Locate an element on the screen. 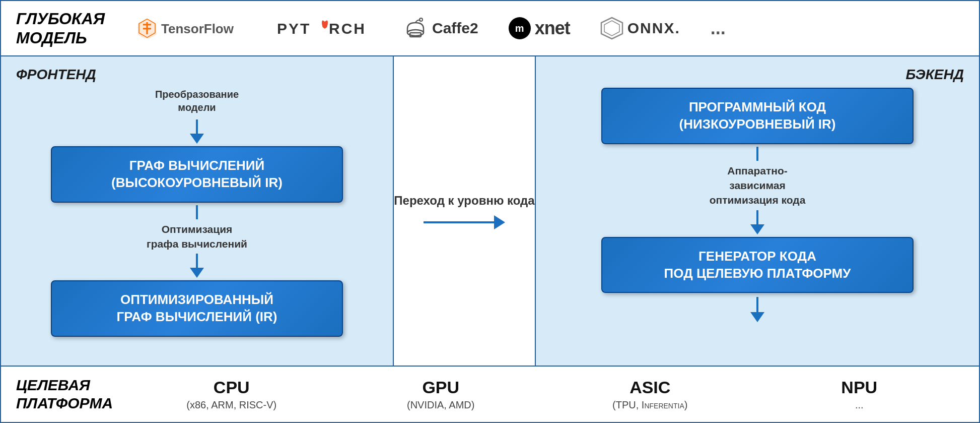  more-frameworks: ... is located at coordinates (718, 28).